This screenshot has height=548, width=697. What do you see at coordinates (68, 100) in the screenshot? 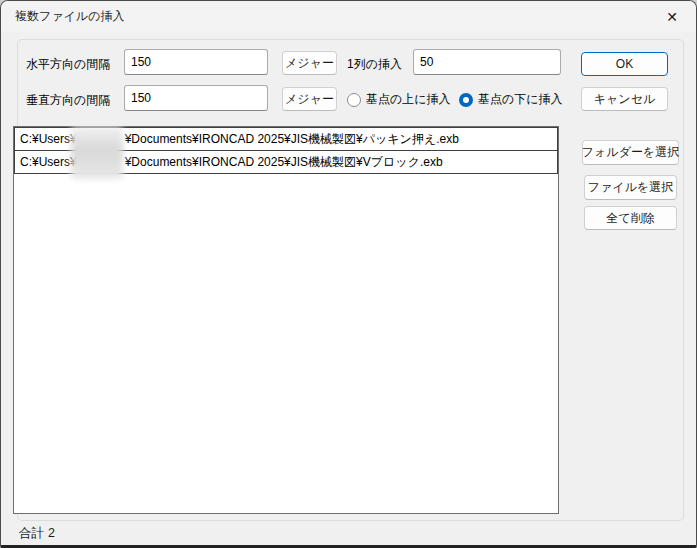
I see `vertical-spacing-label: 垂直方向の間隔` at bounding box center [68, 100].